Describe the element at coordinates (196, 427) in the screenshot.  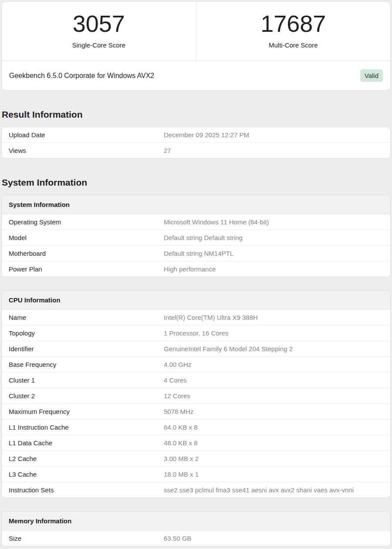
I see `table-row: L1 Instruction Cache 64.0 KB x 8` at that location.